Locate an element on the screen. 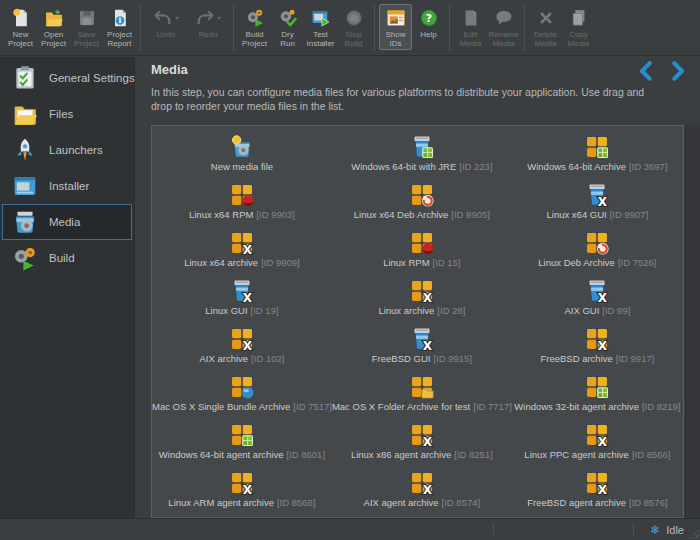  media-item: Linux x64 RPM[ID 9903] is located at coordinates (242, 201).